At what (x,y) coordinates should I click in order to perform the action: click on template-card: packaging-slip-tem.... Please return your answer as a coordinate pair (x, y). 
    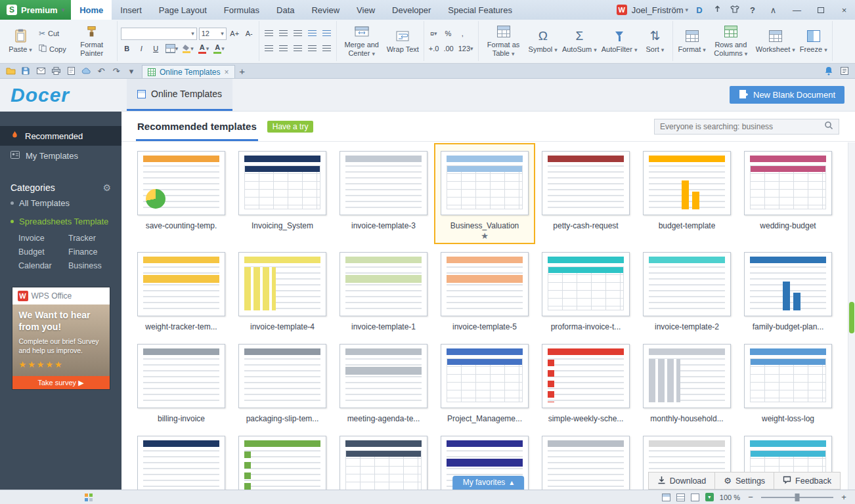
    Looking at the image, I should click on (282, 382).